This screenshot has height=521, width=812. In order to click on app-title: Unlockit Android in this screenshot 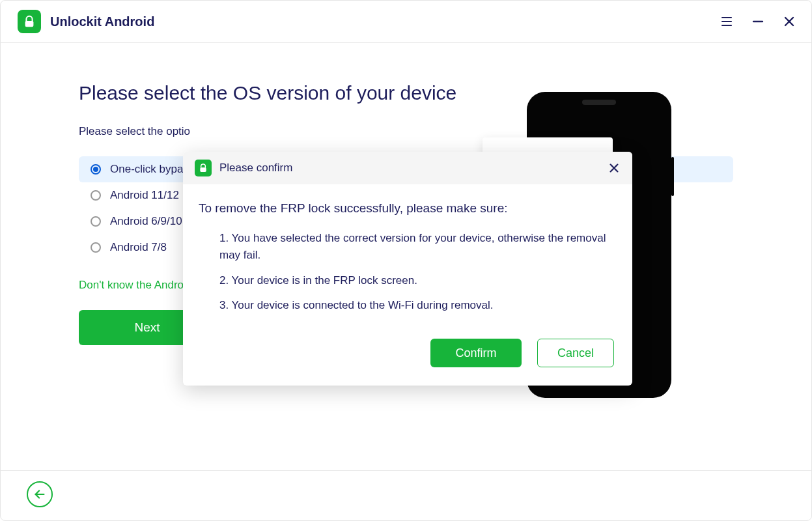, I will do `click(102, 22)`.